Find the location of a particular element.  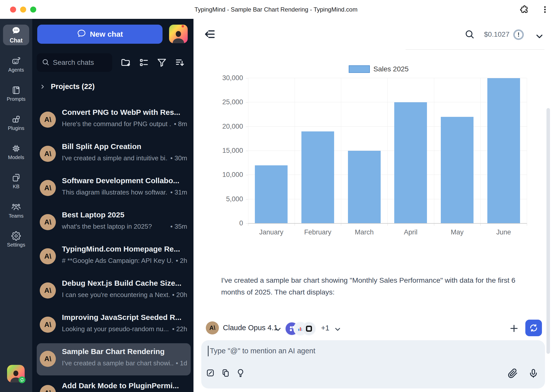

new-chat-button: New chat is located at coordinates (100, 34).